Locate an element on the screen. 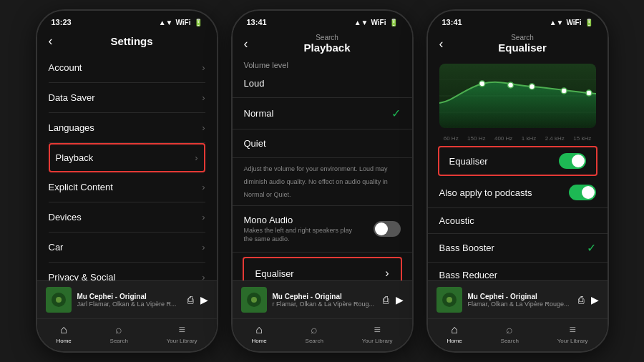 The width and height of the screenshot is (644, 362). check-bass-booster: ✓ is located at coordinates (591, 248).